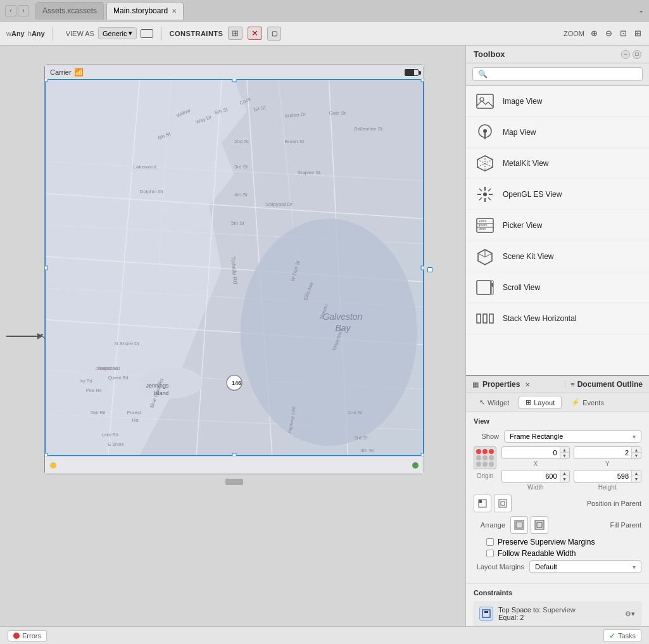 The height and width of the screenshot is (644, 649). What do you see at coordinates (572, 436) in the screenshot?
I see `show-select: Frame Rectangle ▾` at bounding box center [572, 436].